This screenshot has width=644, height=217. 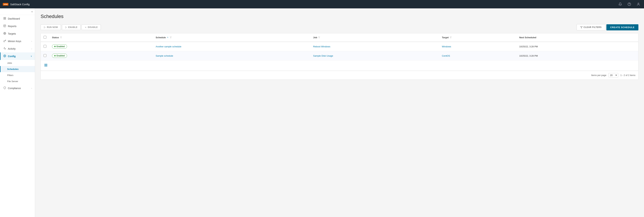 I want to click on nav-icons, so click(x=630, y=4).